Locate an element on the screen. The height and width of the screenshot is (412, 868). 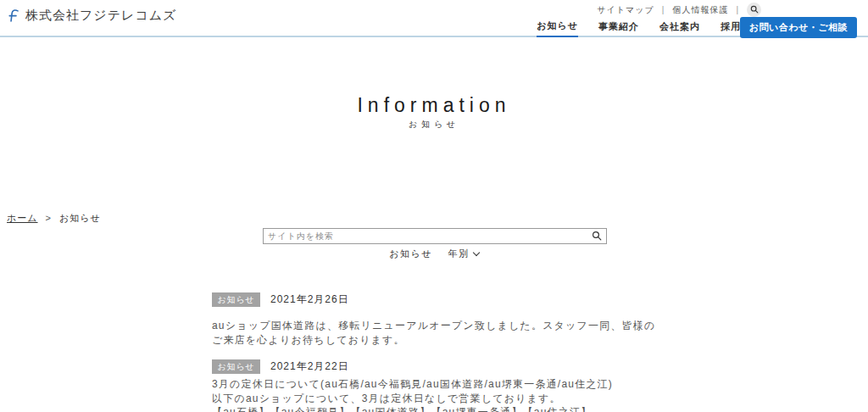
news-item: お知らせ 2021年2月22日 3月の定休日について(au石橋/au今福鶴見/a… is located at coordinates (437, 386).